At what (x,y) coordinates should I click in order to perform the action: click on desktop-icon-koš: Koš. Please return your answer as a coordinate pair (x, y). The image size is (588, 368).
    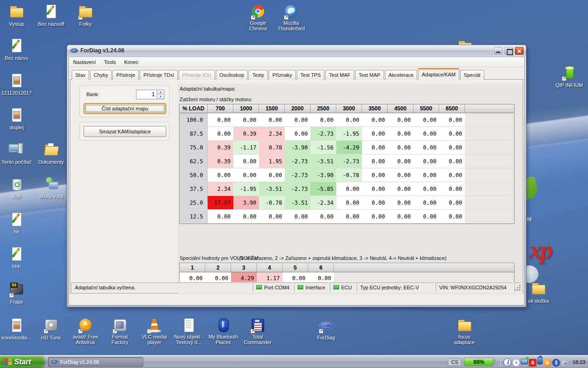
    Looking at the image, I should click on (17, 188).